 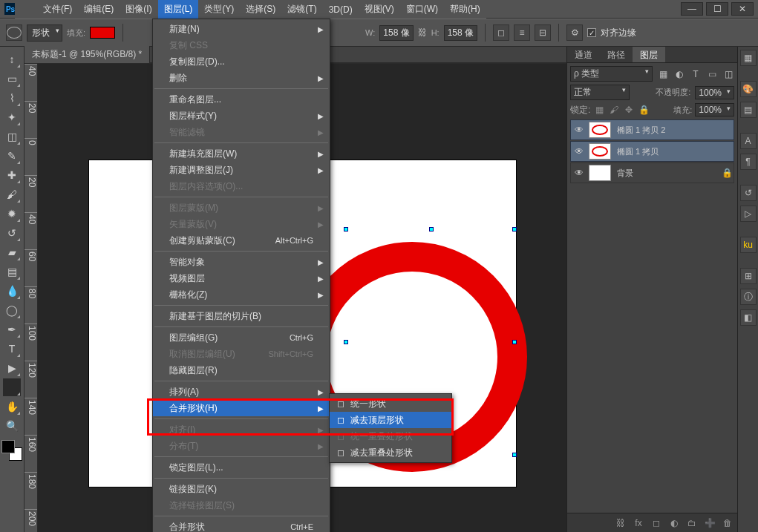 I want to click on ku-panel-icon: ku, so click(x=748, y=245).